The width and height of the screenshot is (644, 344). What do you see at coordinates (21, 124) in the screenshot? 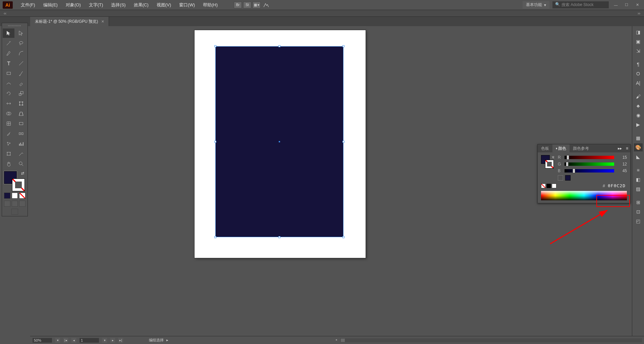
I see `gradient-tool` at bounding box center [21, 124].